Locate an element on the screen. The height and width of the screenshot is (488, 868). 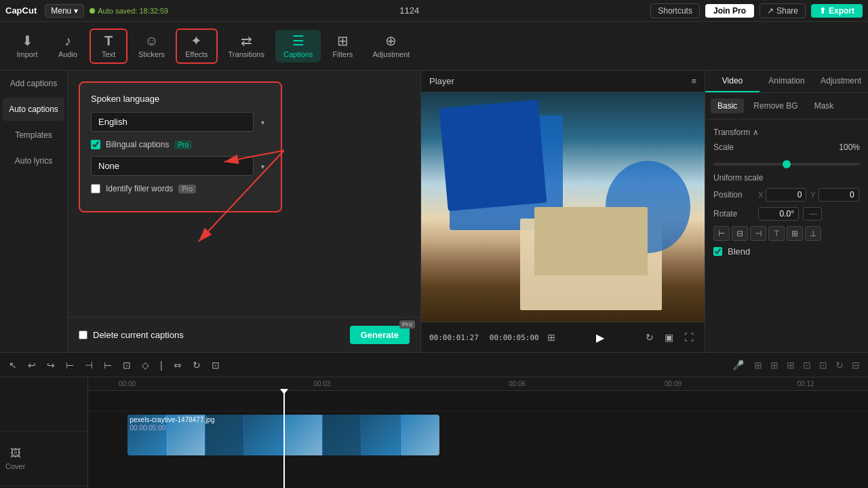
import-icon: ⬇ is located at coordinates (27, 41).